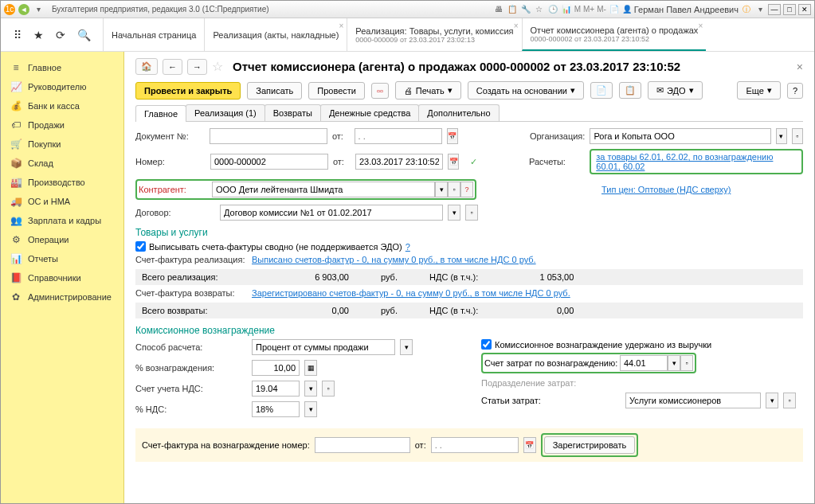 The width and height of the screenshot is (815, 504). I want to click on price-type-link: Тип цен: Оптовые (НДС сверху), so click(666, 189).